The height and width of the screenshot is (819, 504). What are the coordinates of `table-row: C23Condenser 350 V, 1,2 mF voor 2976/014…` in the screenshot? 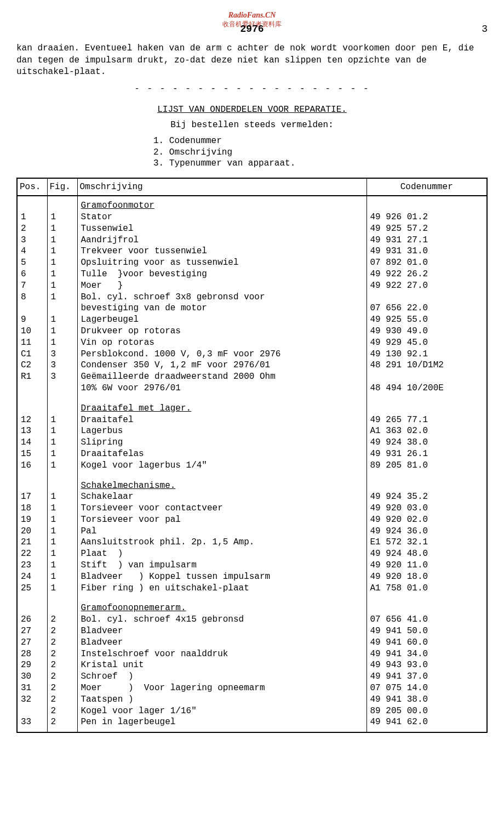 It's located at (252, 365).